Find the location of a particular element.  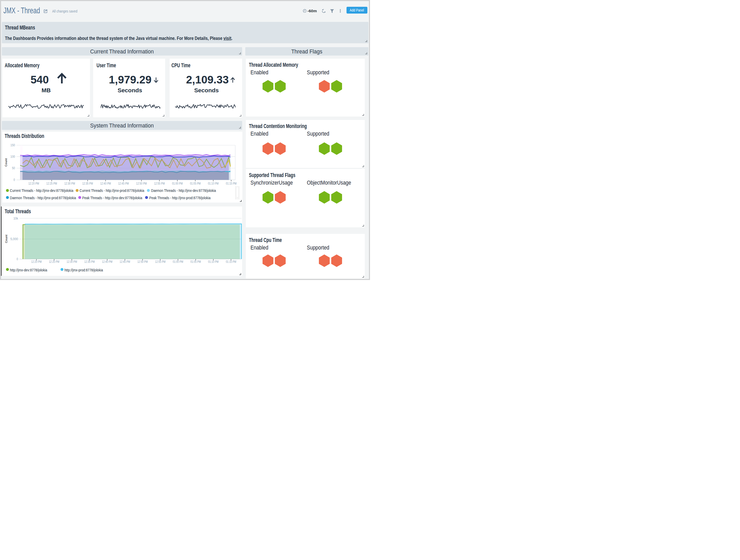

svg-text: 01:15 PM is located at coordinates (231, 261).